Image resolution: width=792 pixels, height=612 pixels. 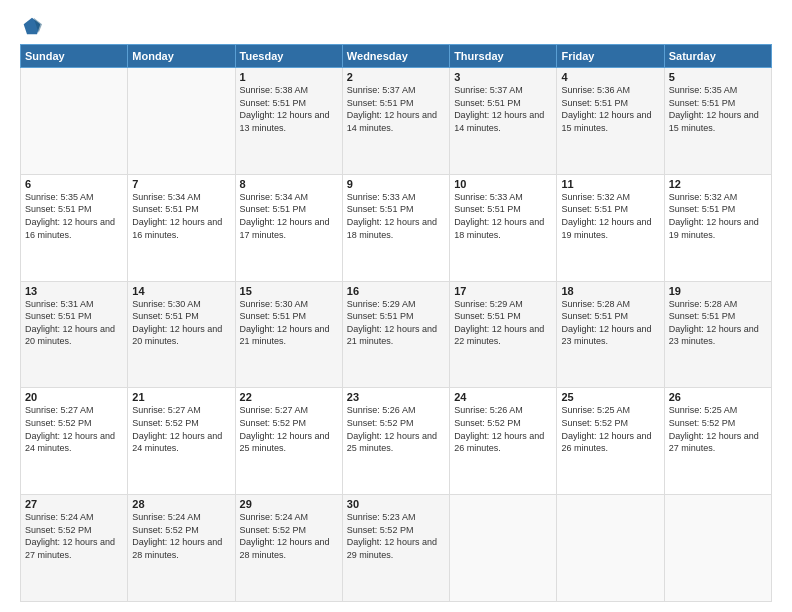 I want to click on calendar-cell: 13Sunrise: 5:31 AMSunset: 5:51 PMDayligh…, so click(x=74, y=334).